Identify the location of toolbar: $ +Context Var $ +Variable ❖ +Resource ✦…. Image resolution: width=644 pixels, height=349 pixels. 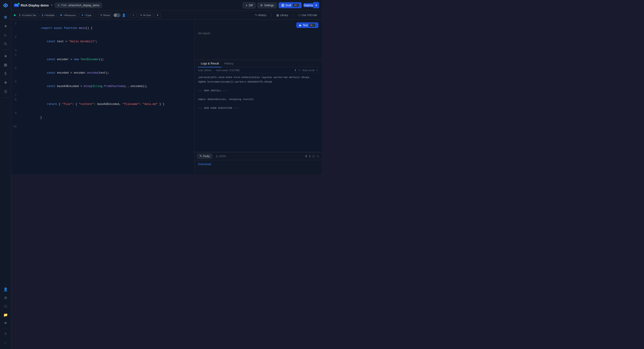
(166, 15).